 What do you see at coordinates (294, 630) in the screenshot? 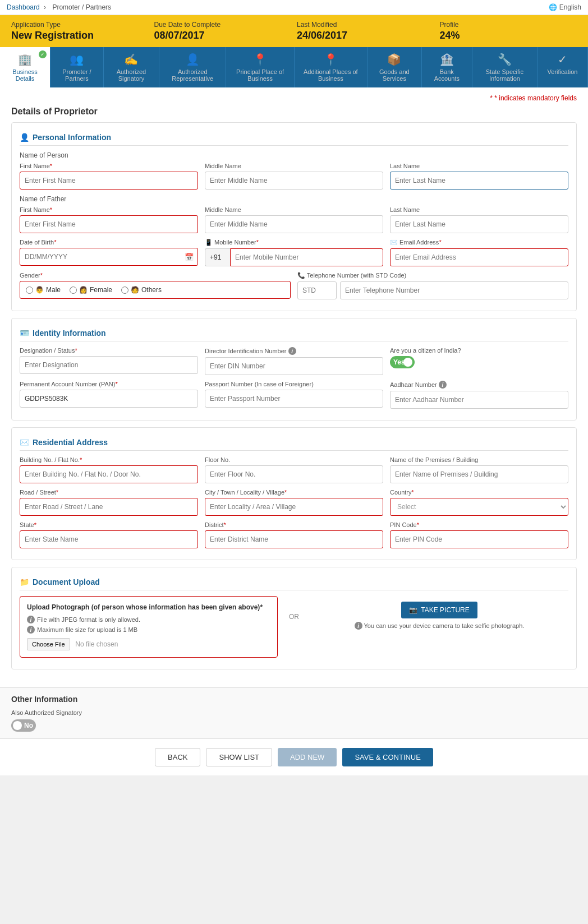
I see `upload-row: Upload Photograph (of person whose infor…` at bounding box center [294, 630].